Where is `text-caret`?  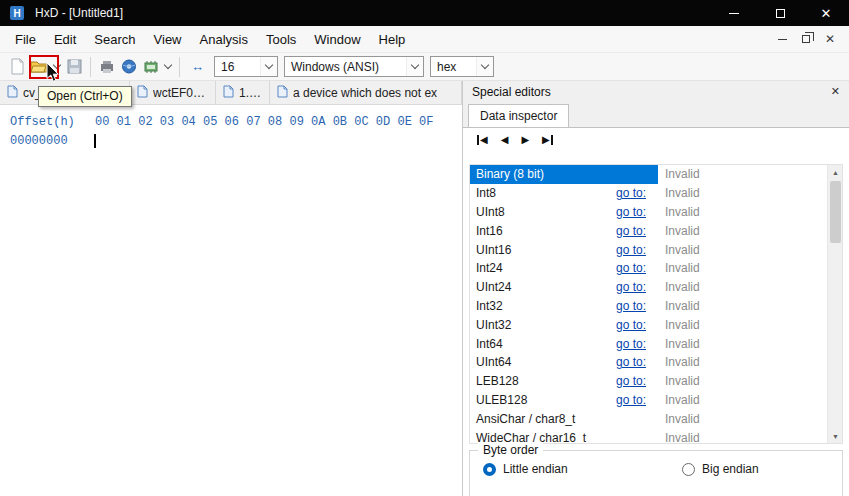 text-caret is located at coordinates (95, 141).